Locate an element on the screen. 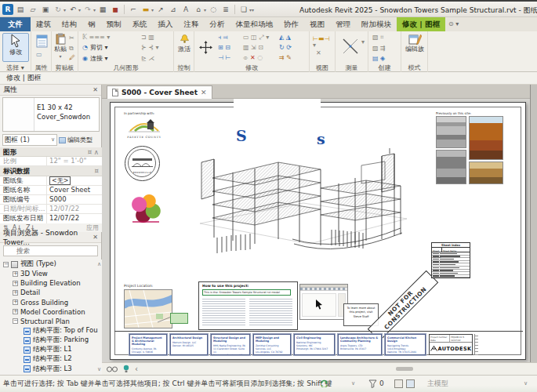 This screenshot has height=392, width=537. tab-s000-cover-sheet: S000 - Cover Sheet ✕ is located at coordinates (160, 93).